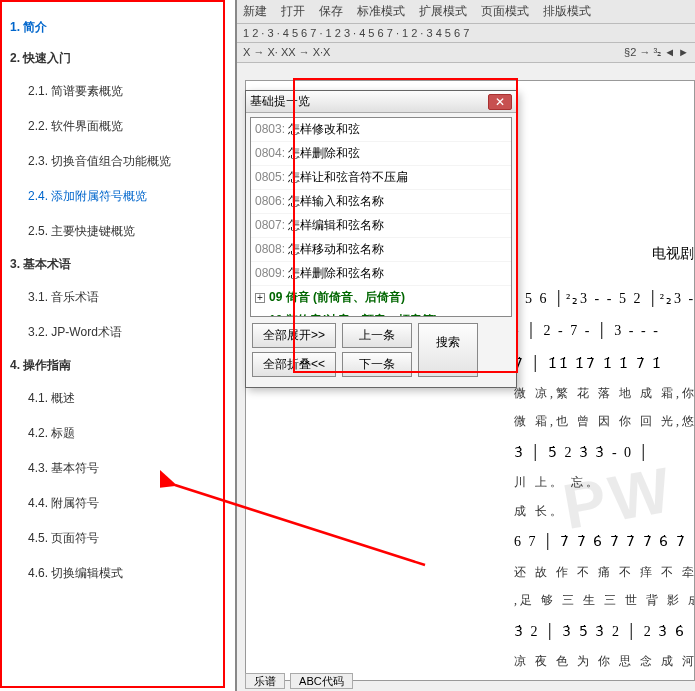 The height and width of the screenshot is (691, 695). What do you see at coordinates (122, 538) in the screenshot?
I see `nav-item: 4.5. 页面符号` at bounding box center [122, 538].